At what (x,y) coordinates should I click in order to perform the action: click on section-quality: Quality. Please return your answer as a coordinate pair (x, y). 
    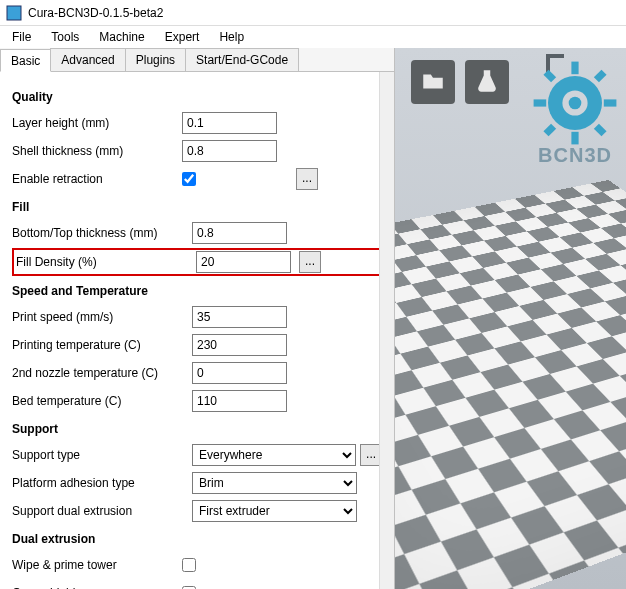
    Looking at the image, I should click on (197, 97).